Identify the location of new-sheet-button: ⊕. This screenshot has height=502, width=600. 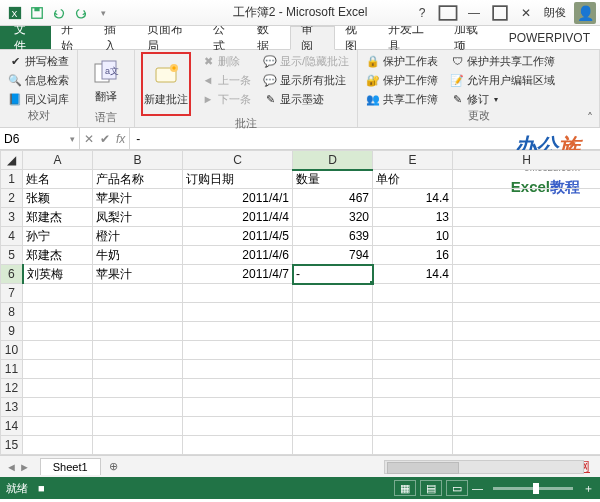
(114, 466).